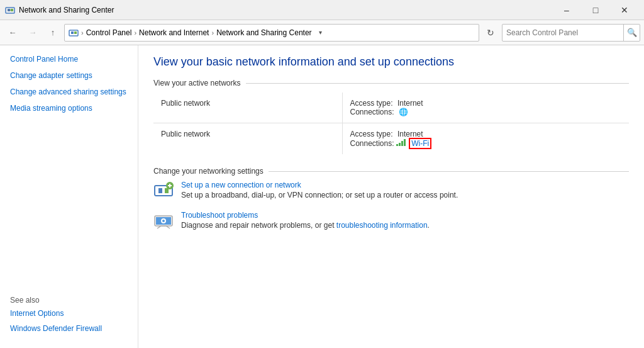 This screenshot has height=348, width=644. Describe the element at coordinates (69, 76) in the screenshot. I see `sidebar-link-adapter: Change adapter settings` at that location.